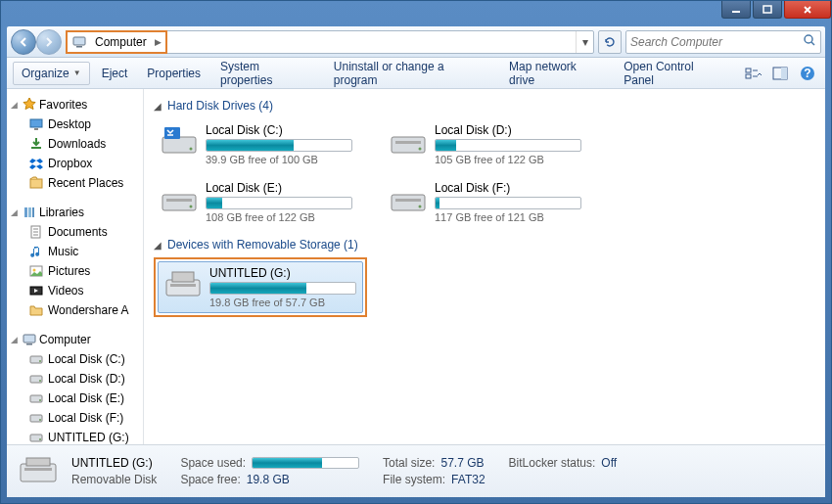 The height and width of the screenshot is (504, 832). I want to click on highlight-box: UNTITLED (G:) 19.8 GB free of 57.7 GB, so click(260, 288).